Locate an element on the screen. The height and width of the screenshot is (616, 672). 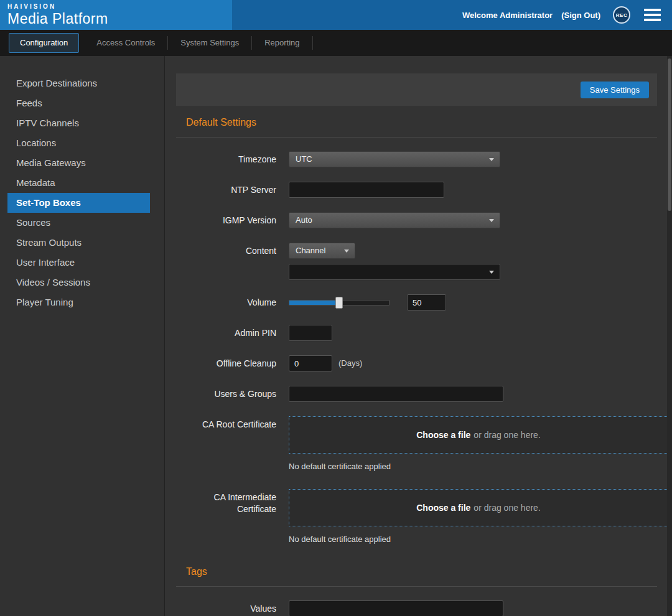
ca-intermediate-certificate-row: CA Intermediate Certificate Choose a fil… is located at coordinates (422, 516).